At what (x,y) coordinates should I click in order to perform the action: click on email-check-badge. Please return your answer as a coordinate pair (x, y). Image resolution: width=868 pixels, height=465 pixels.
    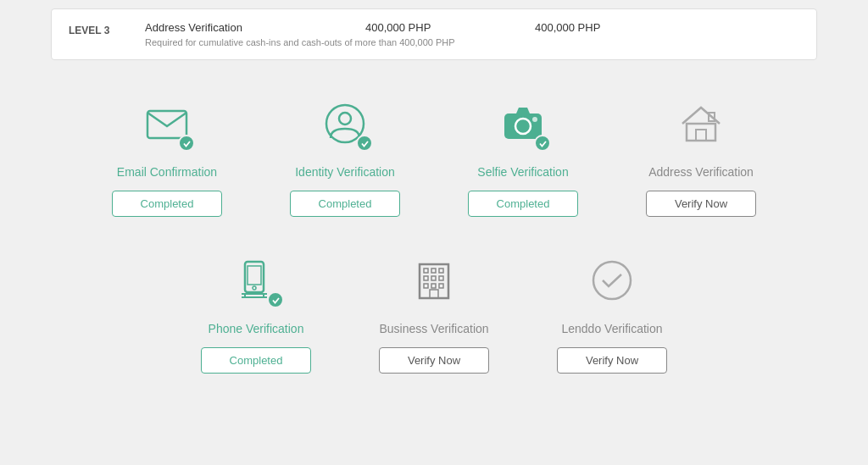
    Looking at the image, I should click on (186, 143).